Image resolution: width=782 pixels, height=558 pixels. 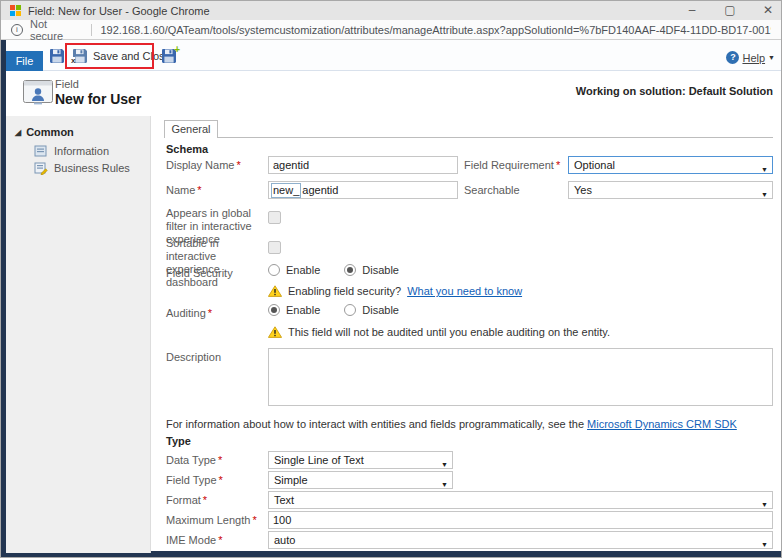 What do you see at coordinates (44, 132) in the screenshot?
I see `sidebar-group-common: ◢ Common` at bounding box center [44, 132].